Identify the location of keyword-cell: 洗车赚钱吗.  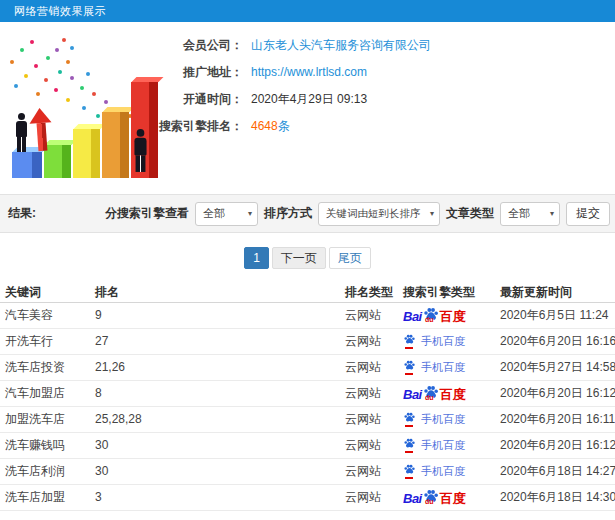
(48, 445).